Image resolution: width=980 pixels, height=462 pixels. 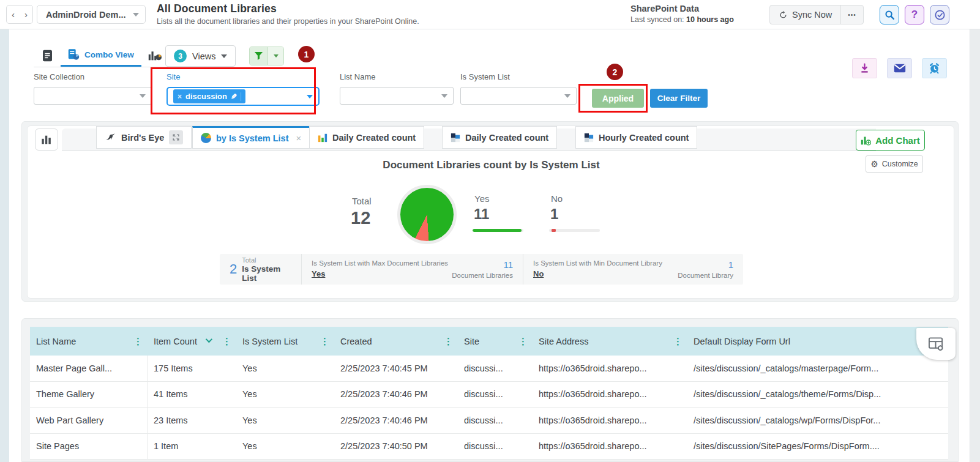 What do you see at coordinates (5, 246) in the screenshot?
I see `left-edge-strip` at bounding box center [5, 246].